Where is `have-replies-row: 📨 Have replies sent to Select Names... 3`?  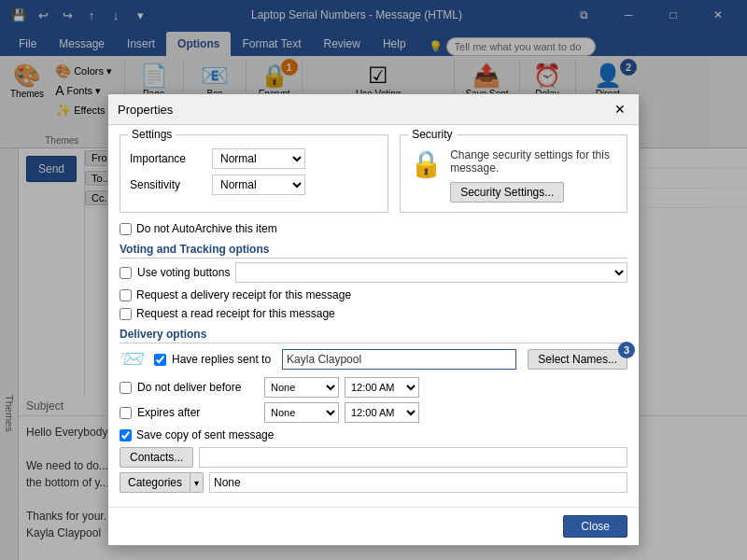
have-replies-row: 📨 Have replies sent to Select Names... 3 is located at coordinates (374, 359).